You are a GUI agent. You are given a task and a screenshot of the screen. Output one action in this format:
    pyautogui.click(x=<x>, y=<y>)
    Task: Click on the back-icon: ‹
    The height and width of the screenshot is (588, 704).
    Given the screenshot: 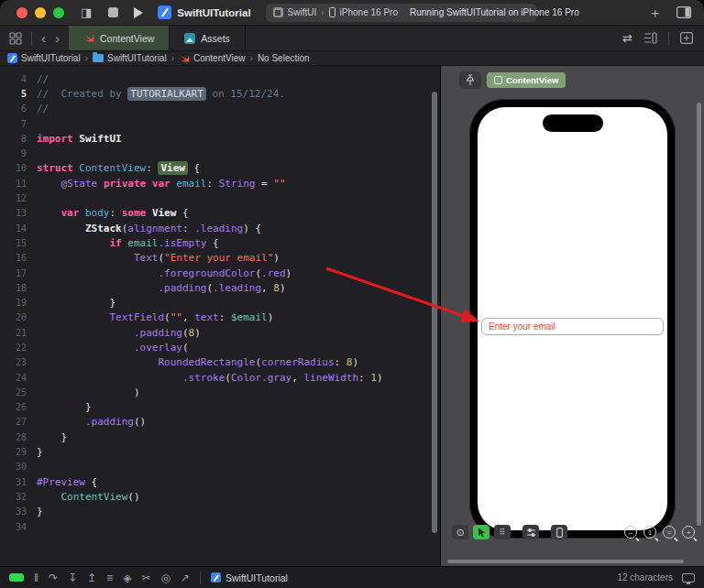 What is the action you would take?
    pyautogui.click(x=44, y=38)
    